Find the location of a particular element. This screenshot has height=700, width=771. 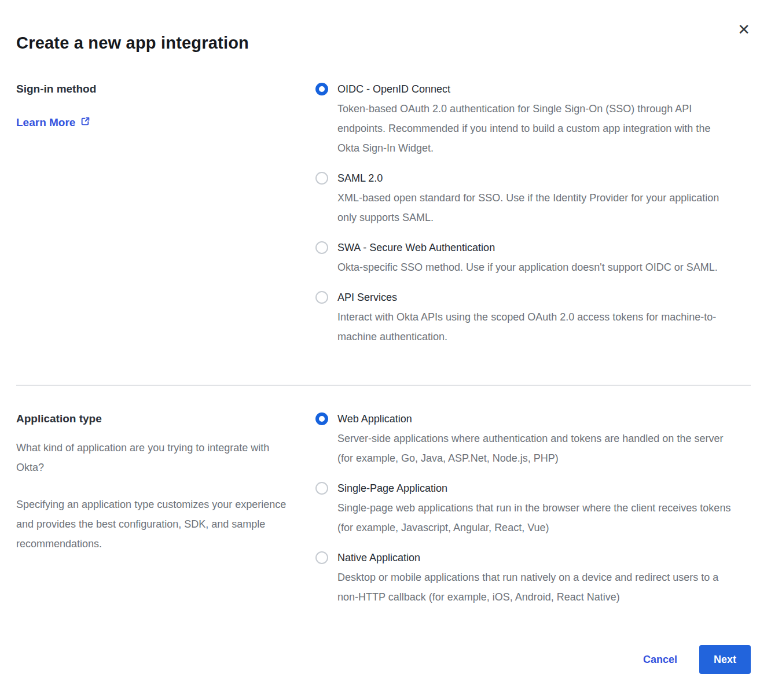

close-icon: ✕ is located at coordinates (744, 30).